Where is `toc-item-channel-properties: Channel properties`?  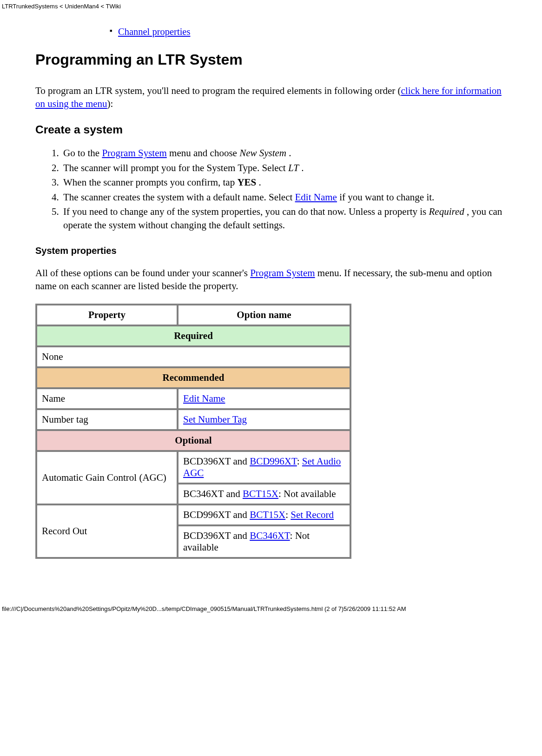 toc-item-channel-properties: Channel properties is located at coordinates (308, 32).